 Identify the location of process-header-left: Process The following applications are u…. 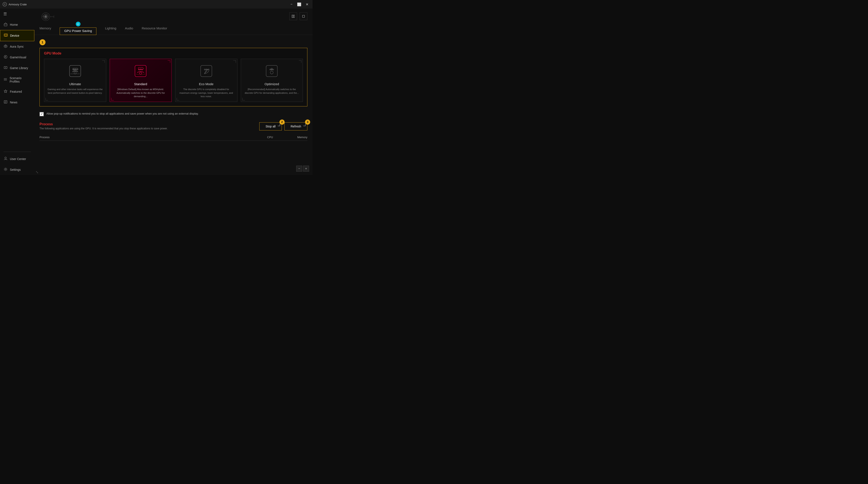
(103, 126).